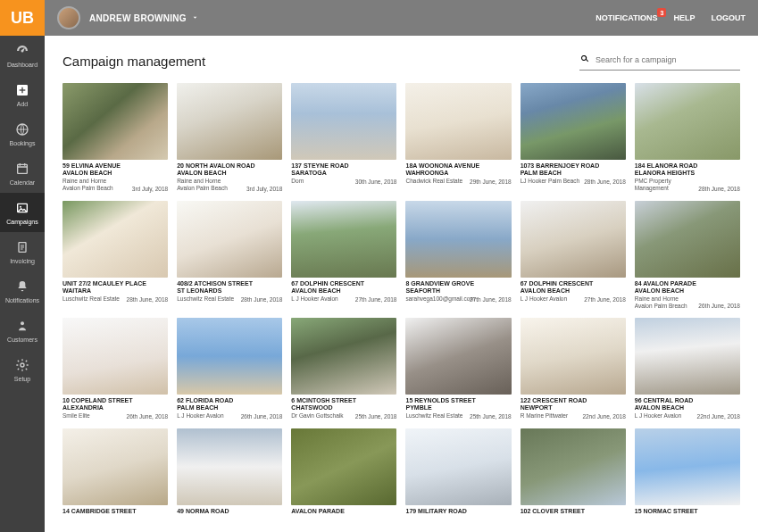 This screenshot has width=758, height=532. What do you see at coordinates (264, 189) in the screenshot?
I see `campaign-date: 3rd July, 2018` at bounding box center [264, 189].